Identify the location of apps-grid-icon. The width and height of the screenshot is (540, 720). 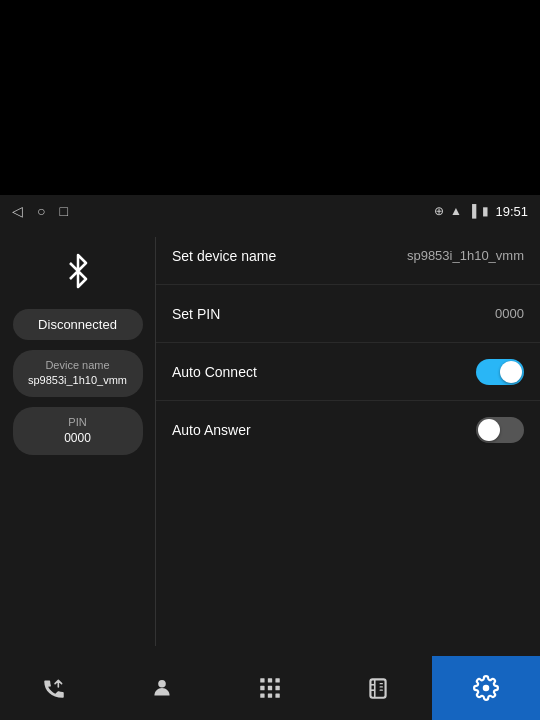
(270, 688).